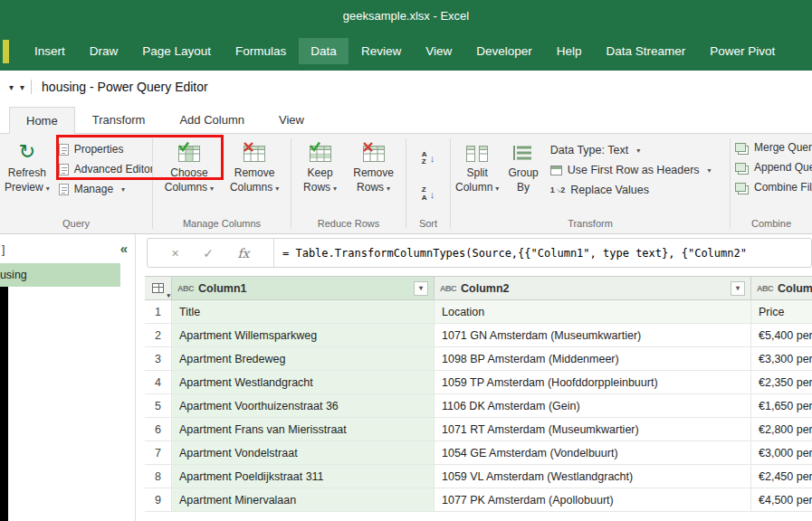 This screenshot has width=812, height=521. I want to click on row-number: 4, so click(158, 382).